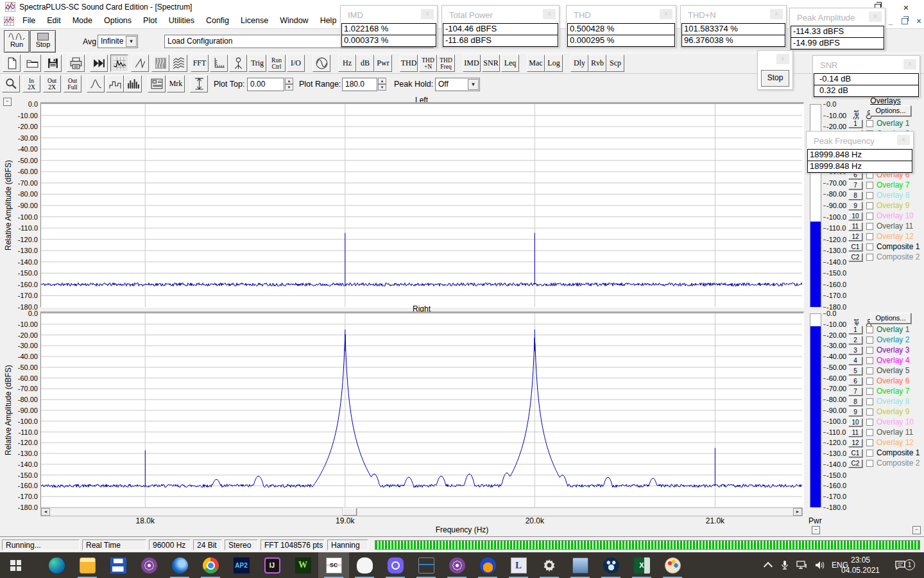 The height and width of the screenshot is (578, 924). I want to click on display-options-button, so click(157, 83).